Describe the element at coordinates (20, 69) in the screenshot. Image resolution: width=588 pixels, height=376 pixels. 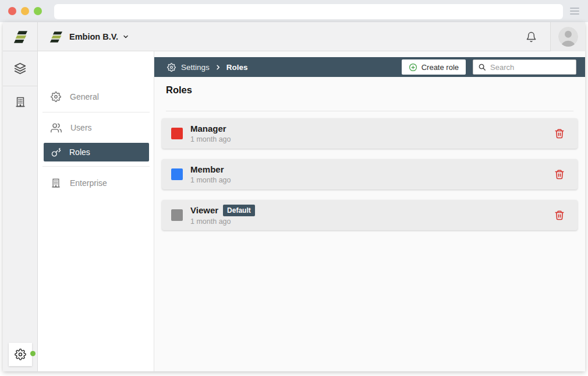
I see `layers-icon` at that location.